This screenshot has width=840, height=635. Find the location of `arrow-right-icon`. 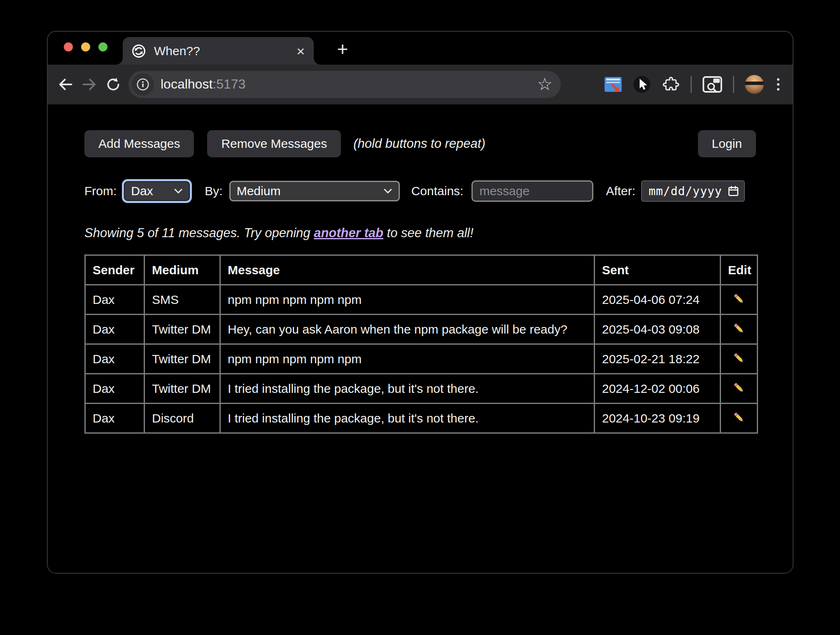

arrow-right-icon is located at coordinates (89, 84).